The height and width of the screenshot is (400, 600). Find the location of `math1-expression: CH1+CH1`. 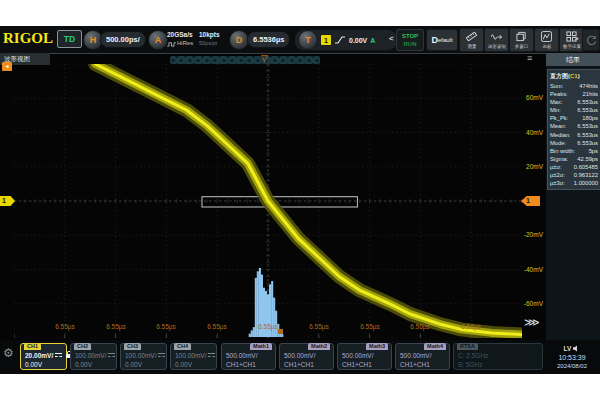

math1-expression: CH1+CH1 is located at coordinates (241, 364).